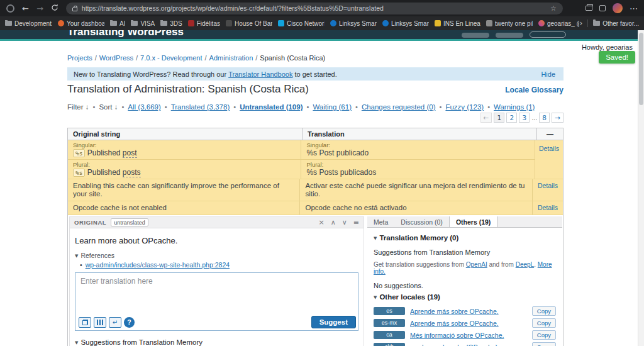 The height and width of the screenshot is (346, 644). Describe the element at coordinates (465, 297) in the screenshot. I see `other-locales-toggle: ▼Other locales (19)` at that location.